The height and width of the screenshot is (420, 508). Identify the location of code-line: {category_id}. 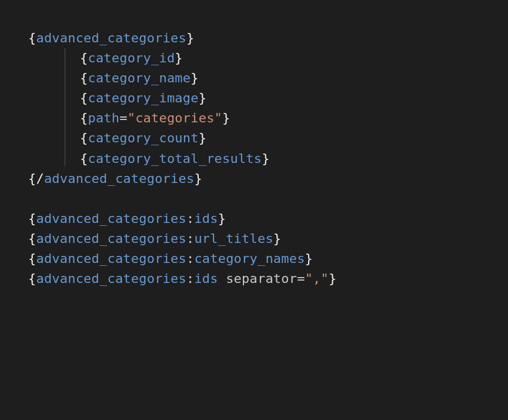
(258, 58).